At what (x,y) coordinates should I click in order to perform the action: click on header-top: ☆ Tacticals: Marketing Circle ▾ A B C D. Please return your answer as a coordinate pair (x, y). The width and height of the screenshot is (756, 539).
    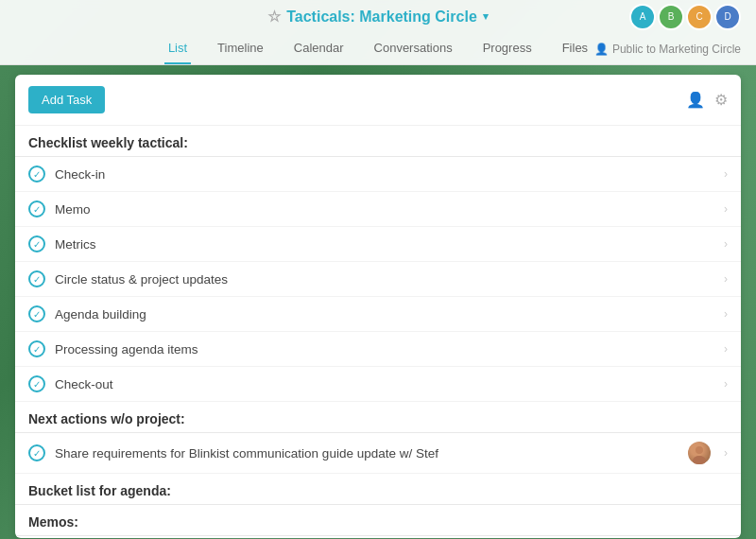
    Looking at the image, I should click on (378, 17).